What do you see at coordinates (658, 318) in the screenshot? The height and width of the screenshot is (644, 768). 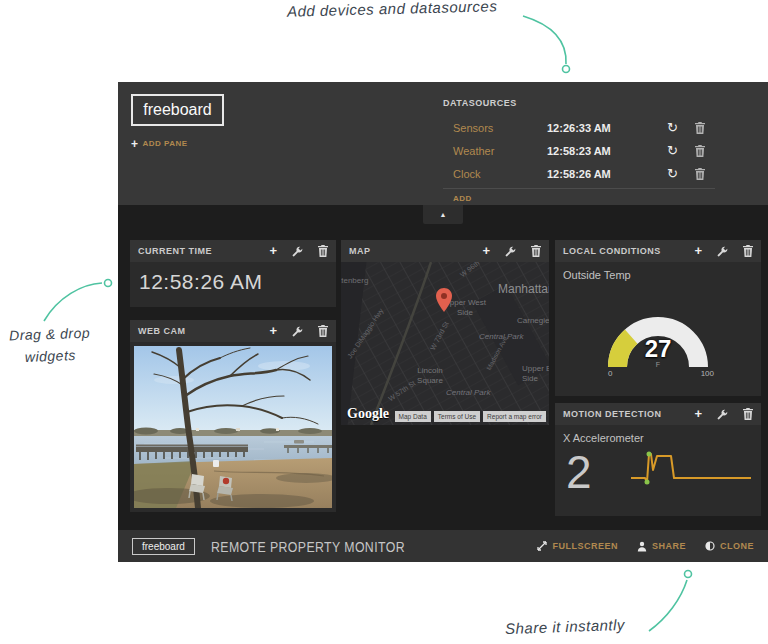 I see `pane-local-conditions: LOCAL CONDITIONS + Outside Temp 27 F 0 1…` at bounding box center [658, 318].